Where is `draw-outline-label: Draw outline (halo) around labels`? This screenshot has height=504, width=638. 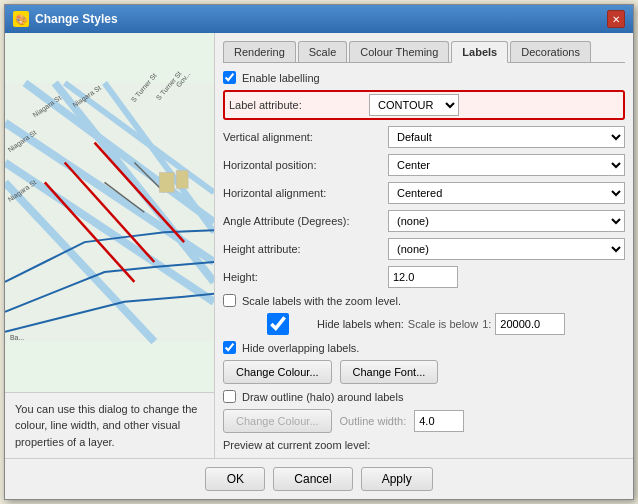
draw-outline-label: Draw outline (halo) around labels is located at coordinates (322, 397).